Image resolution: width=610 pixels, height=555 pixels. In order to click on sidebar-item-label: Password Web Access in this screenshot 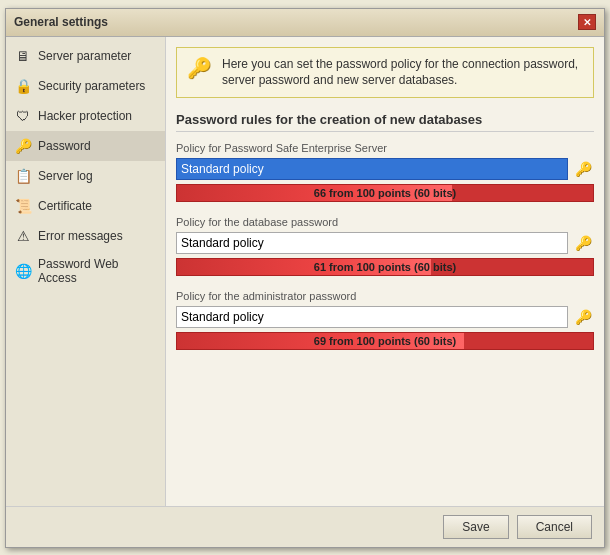, I will do `click(98, 271)`.